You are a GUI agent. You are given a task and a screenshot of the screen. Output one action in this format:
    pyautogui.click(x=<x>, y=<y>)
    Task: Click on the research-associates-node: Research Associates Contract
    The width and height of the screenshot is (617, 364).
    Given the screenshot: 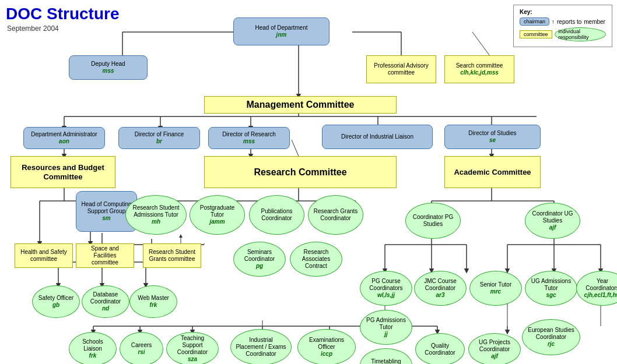 What is the action you would take?
    pyautogui.click(x=316, y=259)
    